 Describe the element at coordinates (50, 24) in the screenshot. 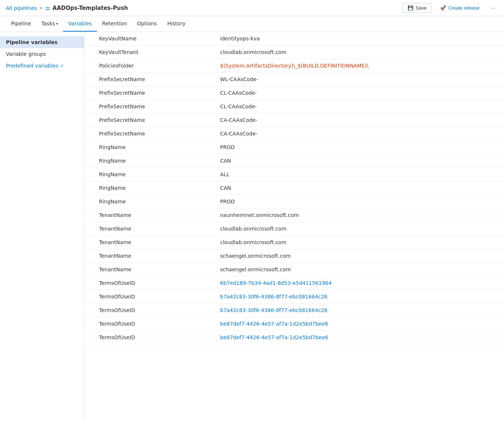

I see `tab-tasks: Tasks ▾` at that location.